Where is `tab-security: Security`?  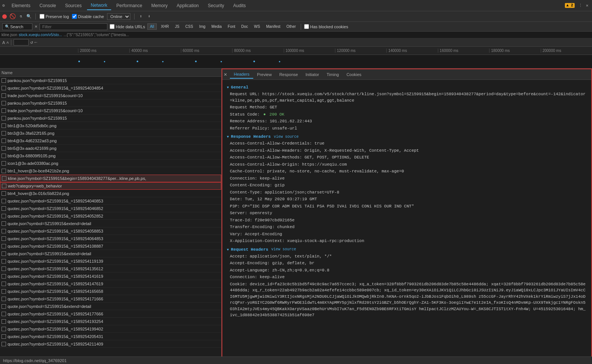 tab-security: Security is located at coordinates (216, 6).